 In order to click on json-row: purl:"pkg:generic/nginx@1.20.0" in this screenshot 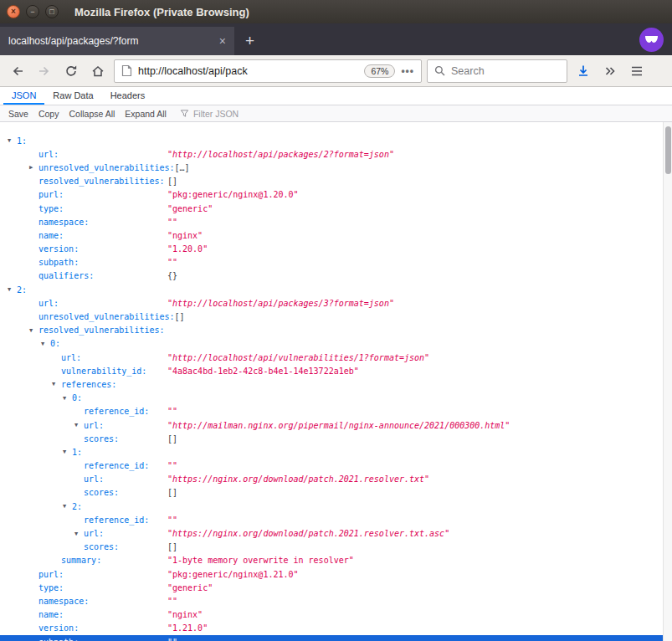, I will do `click(336, 195)`.